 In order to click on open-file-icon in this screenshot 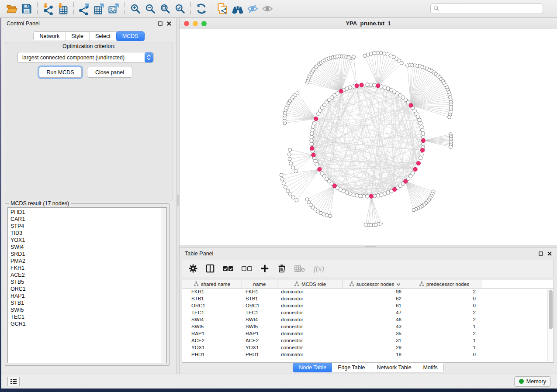, I will do `click(12, 9)`.